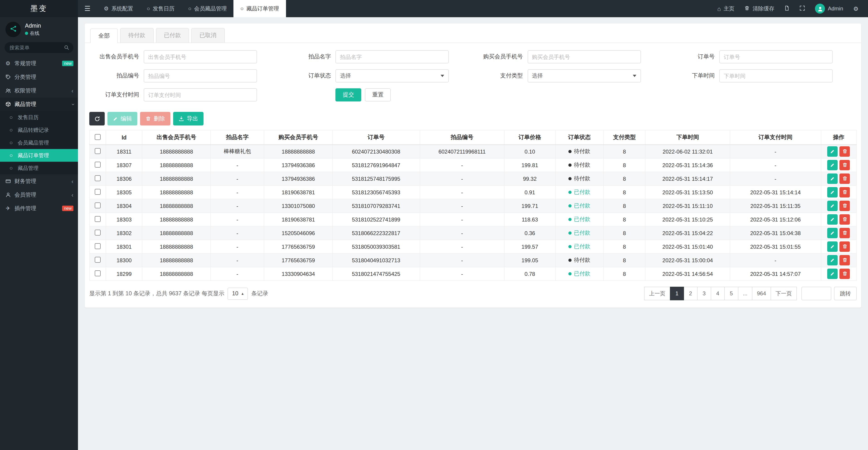  What do you see at coordinates (39, 104) in the screenshot?
I see `sidebar-item: 藏品管理‹` at bounding box center [39, 104].